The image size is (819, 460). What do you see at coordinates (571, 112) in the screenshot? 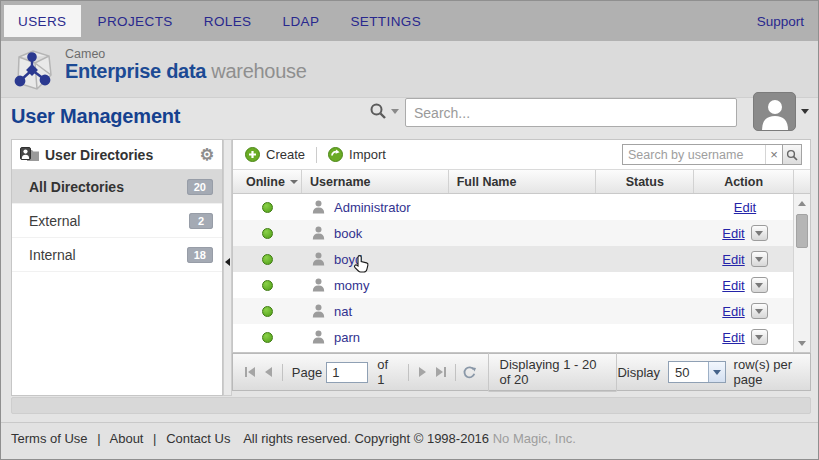
I see `global-search-input` at bounding box center [571, 112].